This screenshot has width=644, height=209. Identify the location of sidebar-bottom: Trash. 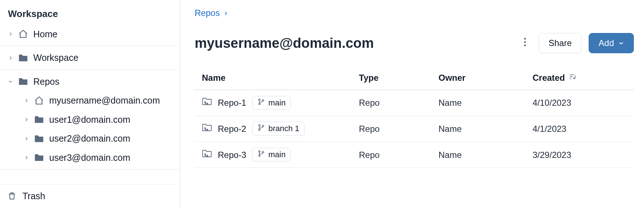
(90, 197).